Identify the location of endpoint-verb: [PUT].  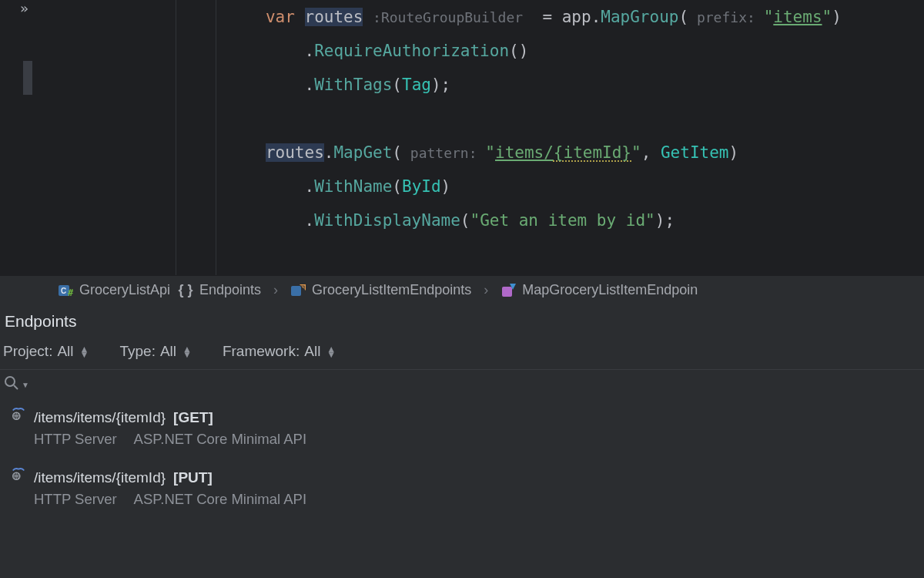
(192, 478).